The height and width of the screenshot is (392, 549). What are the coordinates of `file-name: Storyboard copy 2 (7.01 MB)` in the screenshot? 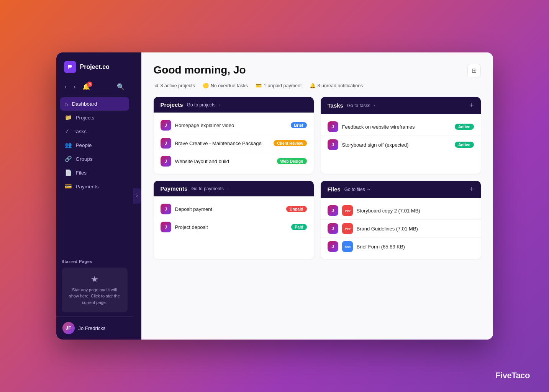 It's located at (415, 211).